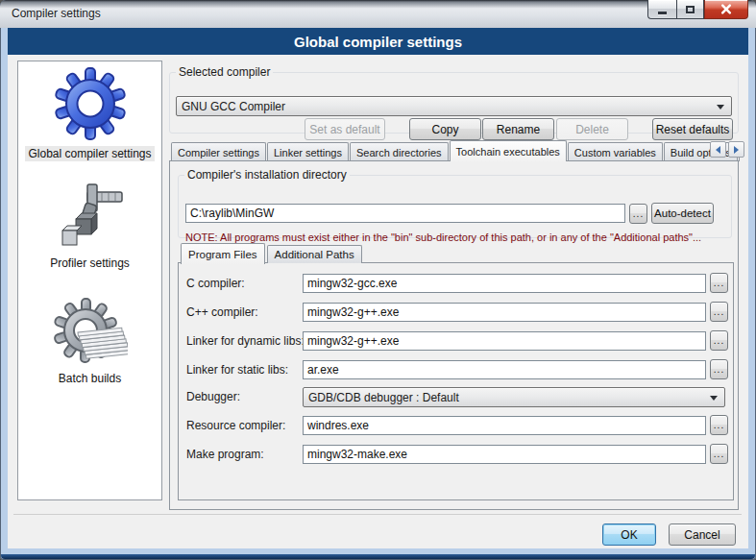 The image size is (756, 560). Describe the element at coordinates (455, 454) in the screenshot. I see `field-row-make-program: Make program: ...` at that location.